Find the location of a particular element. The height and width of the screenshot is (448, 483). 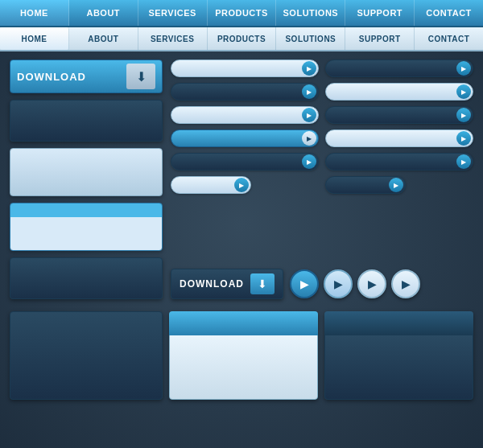

scrollbar-5: ▶ is located at coordinates (245, 162).